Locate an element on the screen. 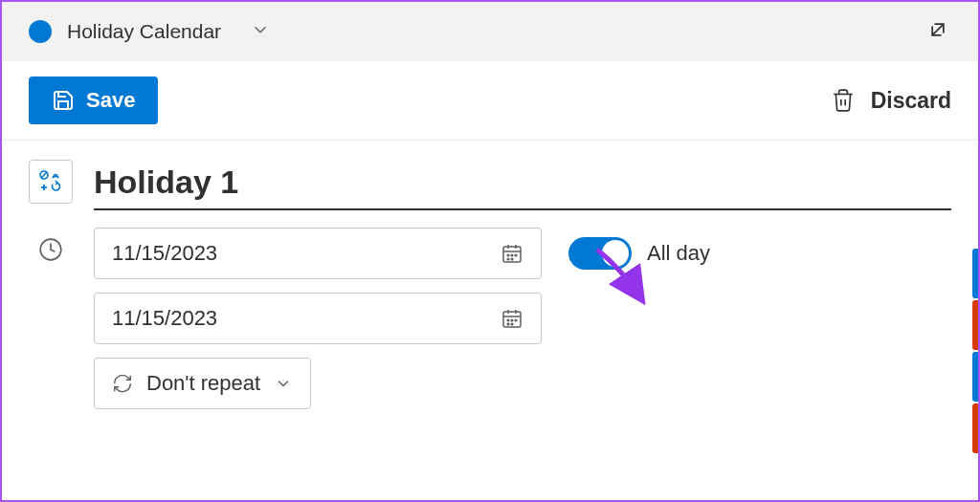 This screenshot has height=502, width=980. calendar-selector: Holiday Calendar is located at coordinates (149, 32).